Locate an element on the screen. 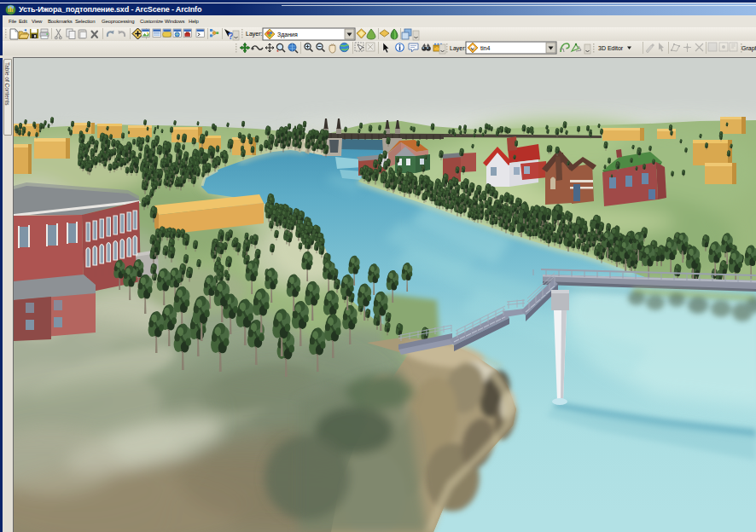 Image resolution: width=756 pixels, height=532 pixels. svg-text: Graphics is located at coordinates (749, 49).